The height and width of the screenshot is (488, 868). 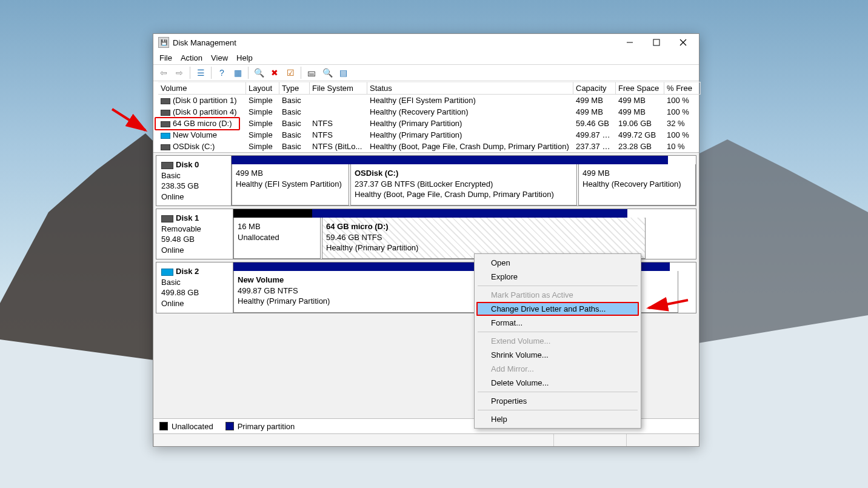 I want to click on minimize-icon, so click(x=630, y=42).